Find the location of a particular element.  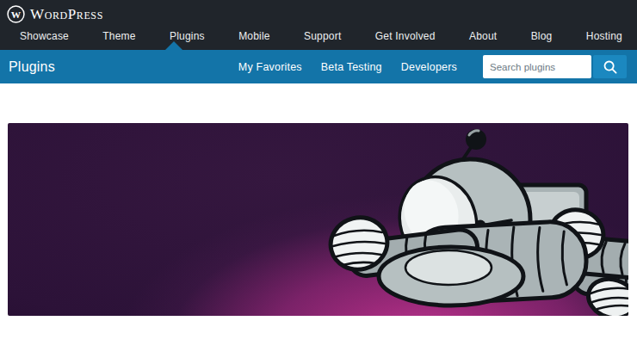

plugins-toolbar: Plugins My Favorites Beta Testing Develo… is located at coordinates (318, 67).